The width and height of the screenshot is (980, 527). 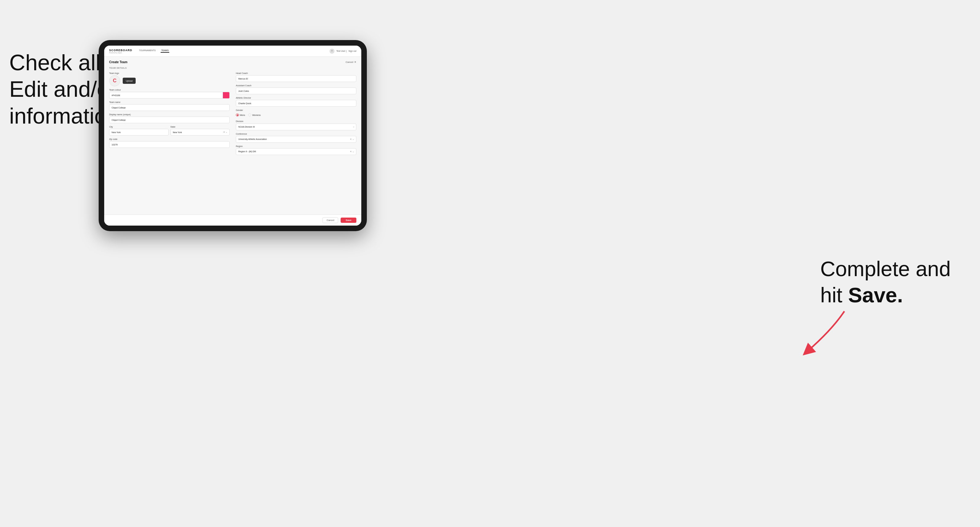 I want to click on asst-coach-group: Assistant Coach, so click(x=296, y=89).